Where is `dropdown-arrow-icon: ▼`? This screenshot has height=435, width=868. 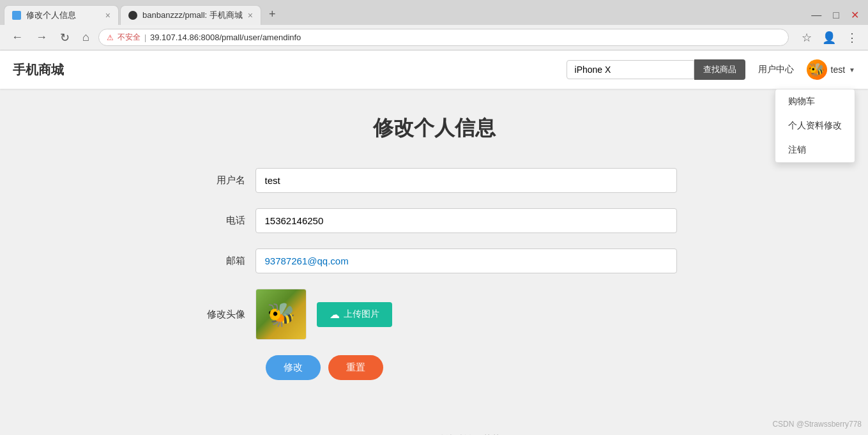
dropdown-arrow-icon: ▼ is located at coordinates (852, 70).